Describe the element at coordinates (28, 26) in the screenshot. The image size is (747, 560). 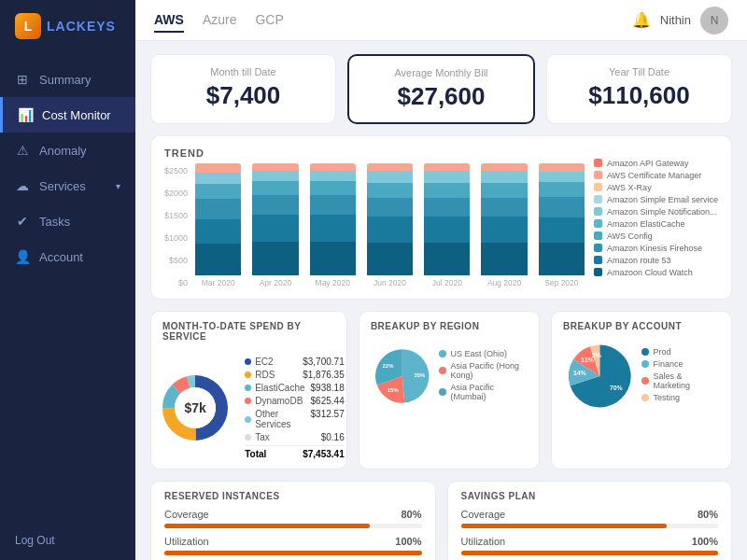
I see `logo-icon: L` at that location.